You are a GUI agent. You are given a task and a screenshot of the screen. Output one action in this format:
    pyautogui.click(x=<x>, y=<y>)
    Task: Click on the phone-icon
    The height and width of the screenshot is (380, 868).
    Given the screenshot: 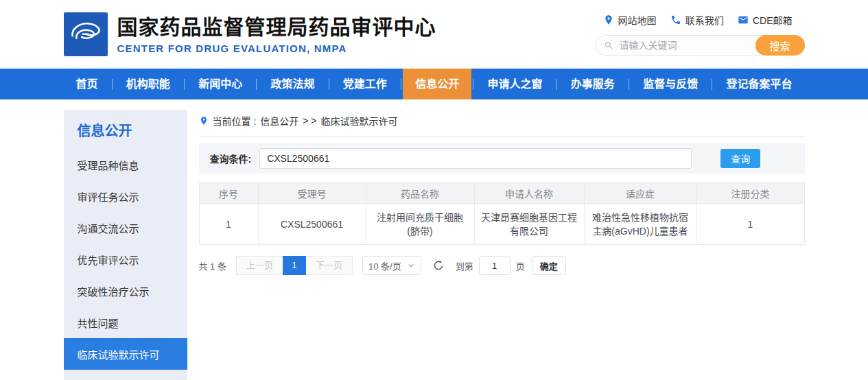 What is the action you would take?
    pyautogui.click(x=676, y=20)
    